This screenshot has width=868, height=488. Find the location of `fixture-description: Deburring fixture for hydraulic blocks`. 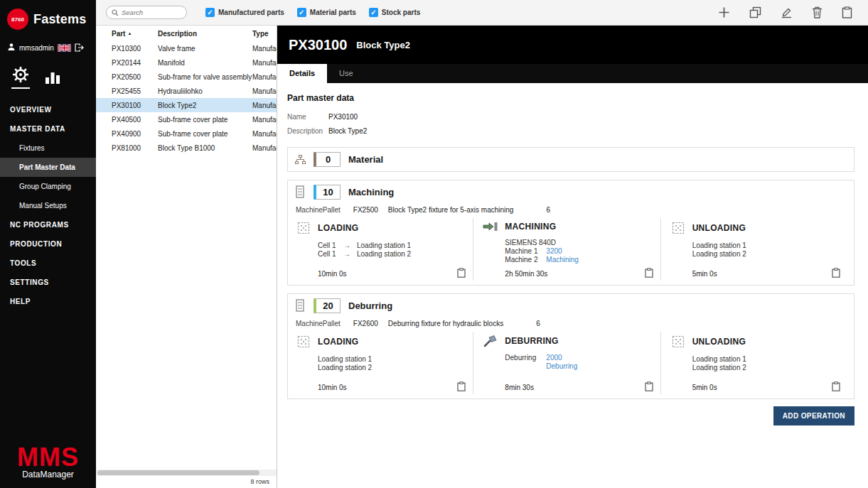

fixture-description: Deburring fixture for hydraulic blocks is located at coordinates (446, 324).